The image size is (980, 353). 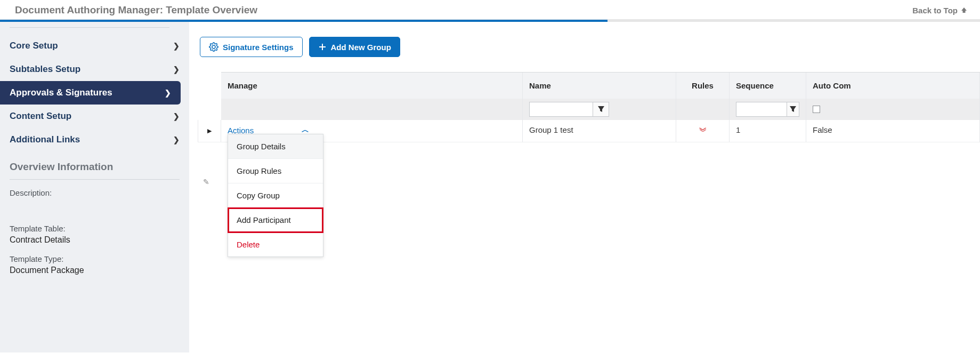 I want to click on sidebar-item-additional-links: Additional Links ❯, so click(x=95, y=140).